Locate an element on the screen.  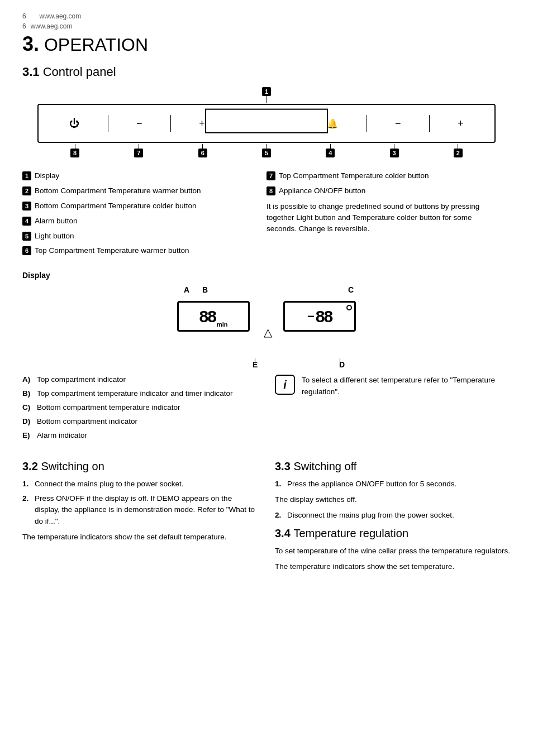
section-3-2-title: 3.2 Switching on is located at coordinates (140, 467).